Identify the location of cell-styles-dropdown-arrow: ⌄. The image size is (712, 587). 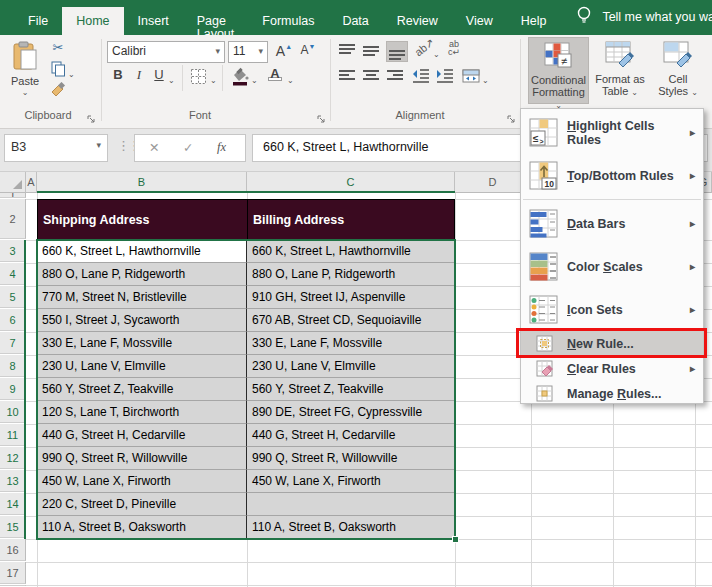
(694, 92).